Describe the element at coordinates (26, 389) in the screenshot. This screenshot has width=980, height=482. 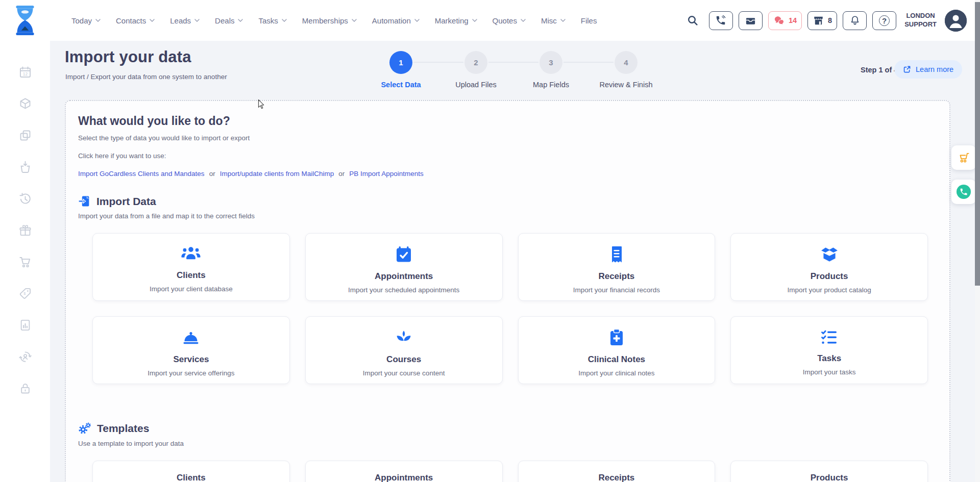
I see `lock-icon` at that location.